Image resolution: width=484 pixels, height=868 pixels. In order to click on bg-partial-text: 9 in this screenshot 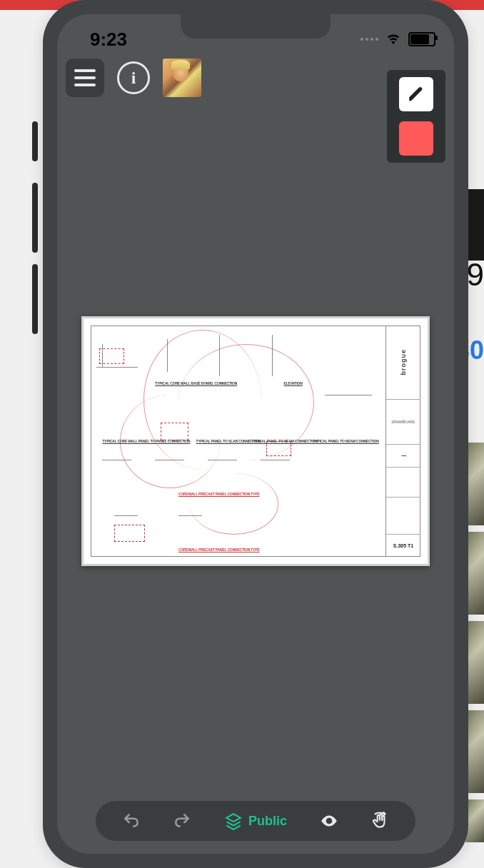, I will do `click(475, 275)`.